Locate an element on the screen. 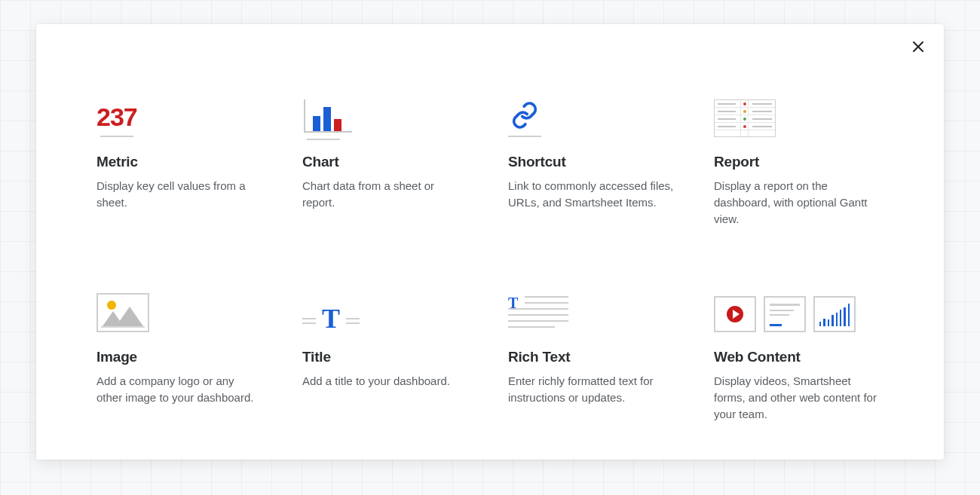 Image resolution: width=980 pixels, height=495 pixels. video-thumb-icon is located at coordinates (735, 314).